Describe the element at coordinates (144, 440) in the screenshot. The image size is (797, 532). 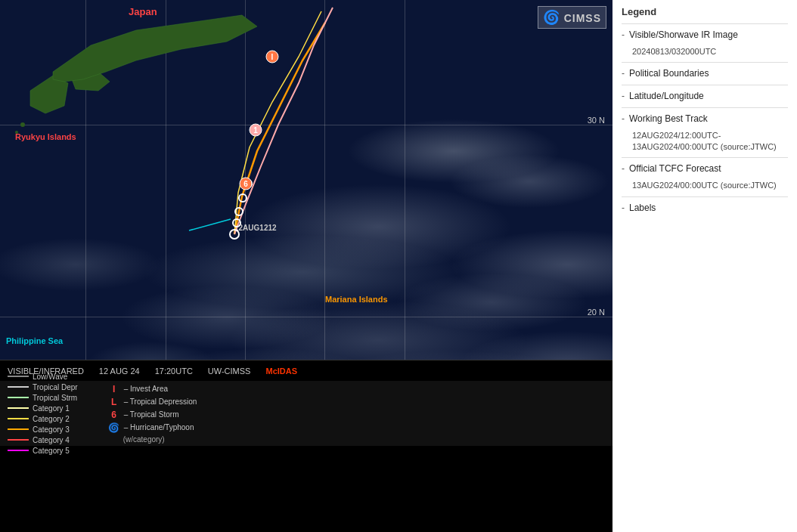
I see `hurricane-sub-label: (w/category)` at that location.